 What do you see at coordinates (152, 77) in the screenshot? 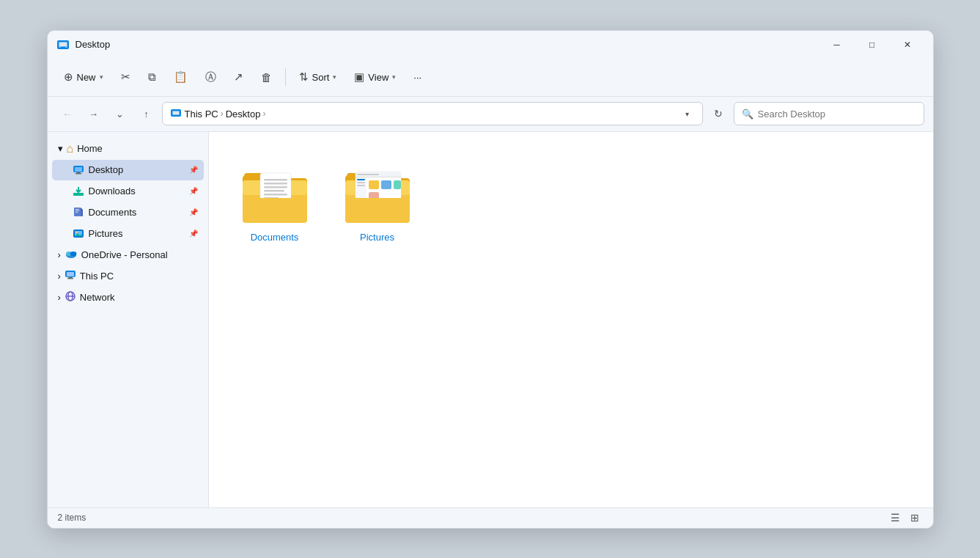
I see `copy-icon: ⧉` at bounding box center [152, 77].